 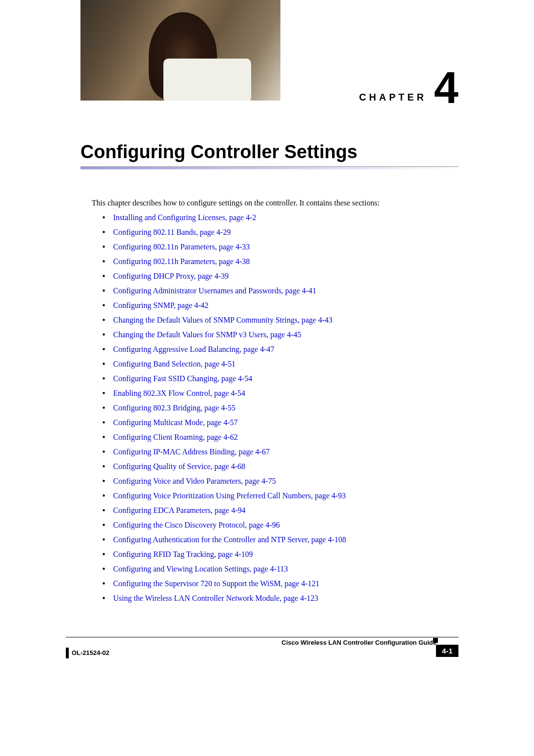 What do you see at coordinates (269, 168) in the screenshot?
I see `title-rule` at bounding box center [269, 168].